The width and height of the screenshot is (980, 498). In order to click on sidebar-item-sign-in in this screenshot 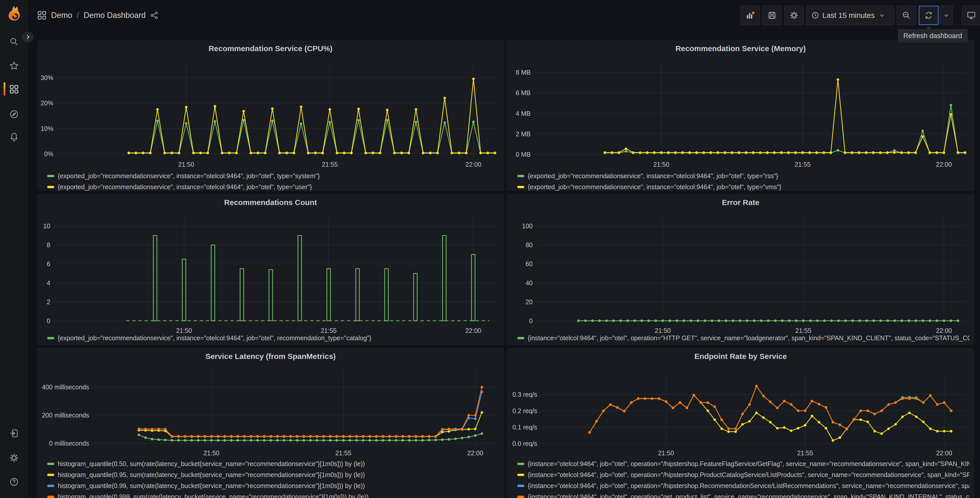, I will do `click(14, 433)`.